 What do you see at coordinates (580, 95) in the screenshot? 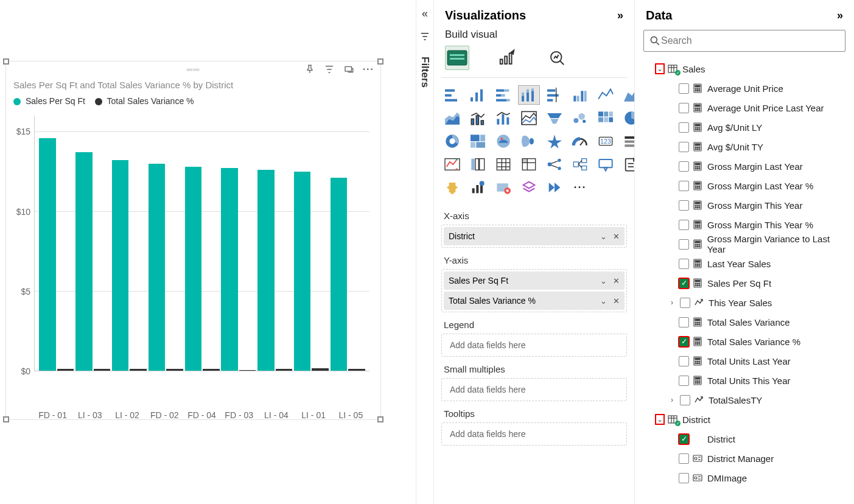
I see `viz-type-clustered-column-grouped` at bounding box center [580, 95].